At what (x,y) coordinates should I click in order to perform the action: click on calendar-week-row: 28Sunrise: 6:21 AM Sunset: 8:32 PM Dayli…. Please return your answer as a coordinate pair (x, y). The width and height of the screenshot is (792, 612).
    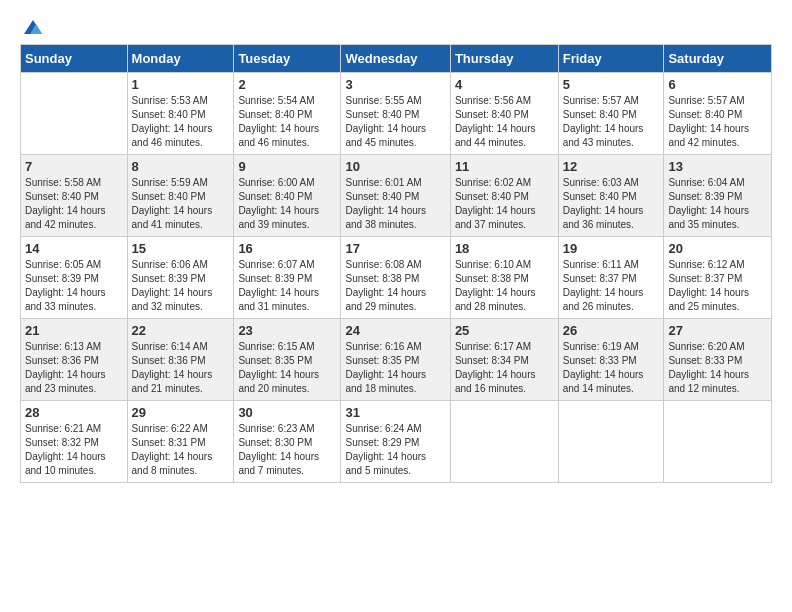
    Looking at the image, I should click on (396, 442).